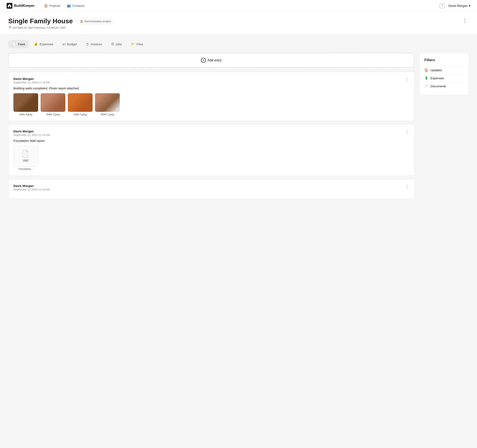 Image resolution: width=477 pixels, height=448 pixels. What do you see at coordinates (137, 44) in the screenshot?
I see `tab-files: 📁 Files` at bounding box center [137, 44].